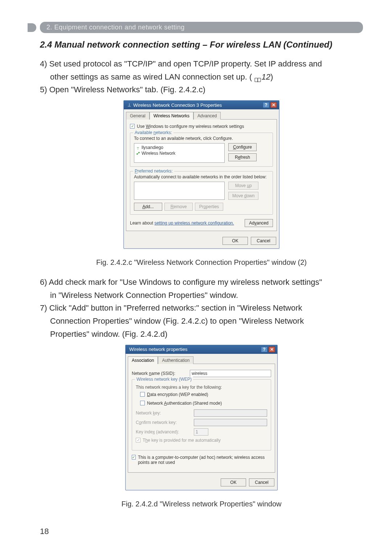  Describe the element at coordinates (179, 153) in the screenshot. I see `list-item: Wireless Network` at that location.